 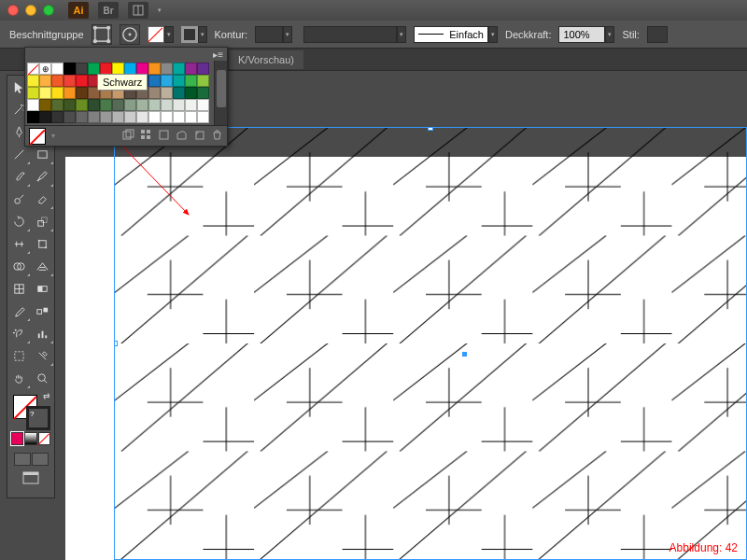 I want to click on swatch: ⊕, so click(x=45, y=69).